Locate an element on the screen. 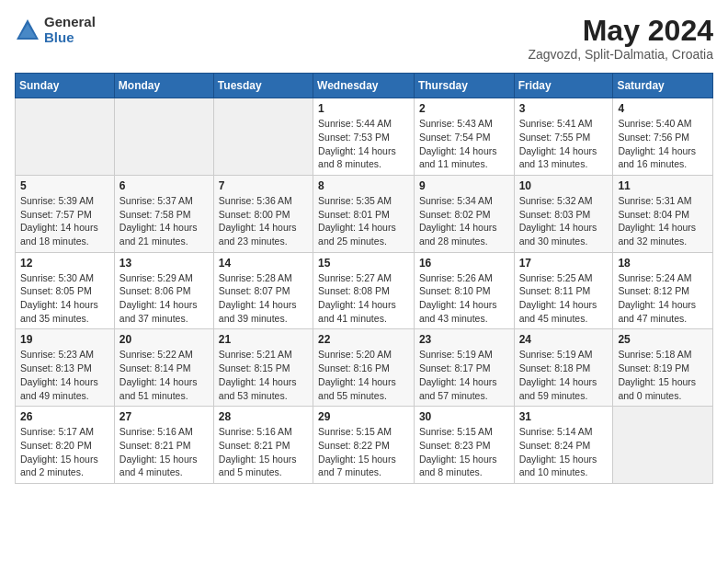  day-number: 8 is located at coordinates (364, 186).